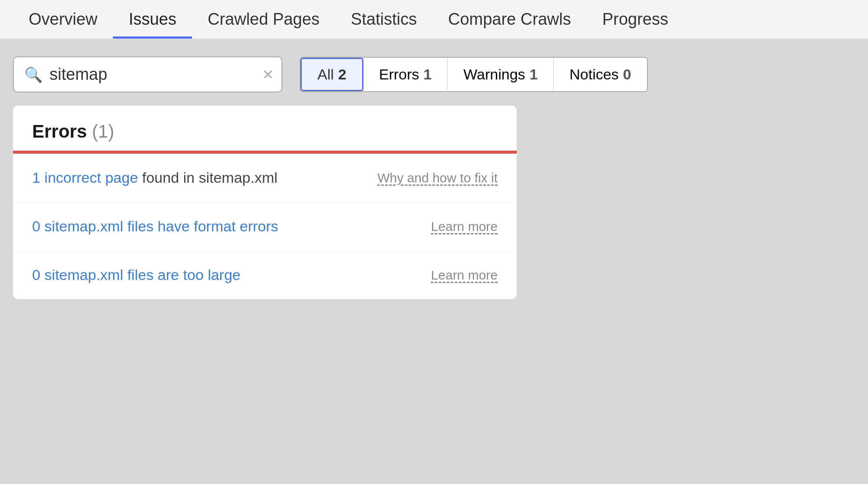 This screenshot has height=484, width=868. What do you see at coordinates (510, 19) in the screenshot?
I see `tab-compare-crawls: Compare Crawls` at bounding box center [510, 19].